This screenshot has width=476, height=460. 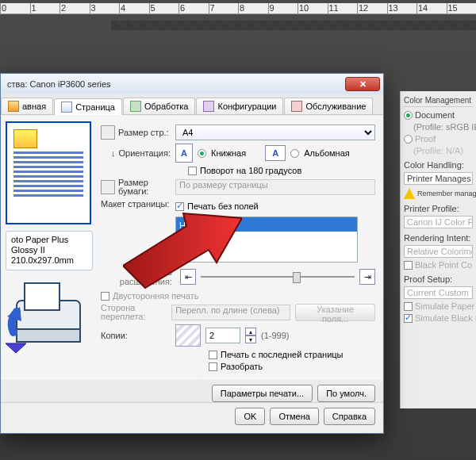 I want to click on orientation-landscape-label: Альбомная, so click(x=327, y=153).